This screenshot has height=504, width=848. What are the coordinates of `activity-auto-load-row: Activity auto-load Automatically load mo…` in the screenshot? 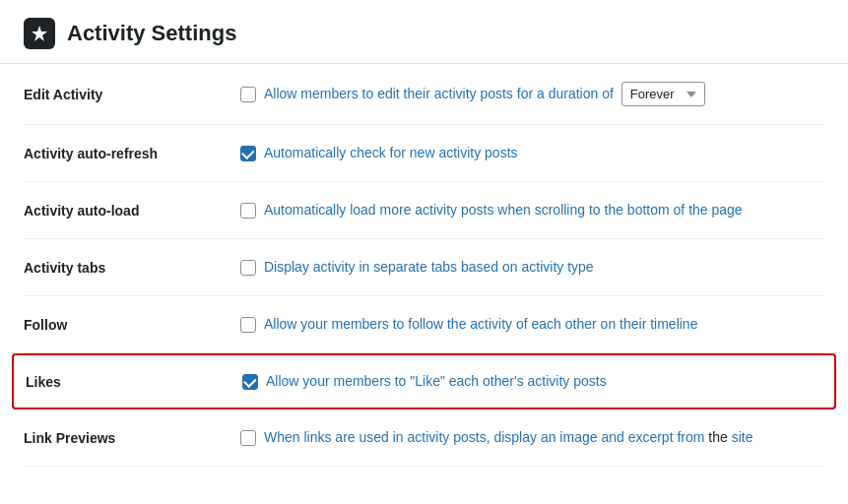 It's located at (424, 211).